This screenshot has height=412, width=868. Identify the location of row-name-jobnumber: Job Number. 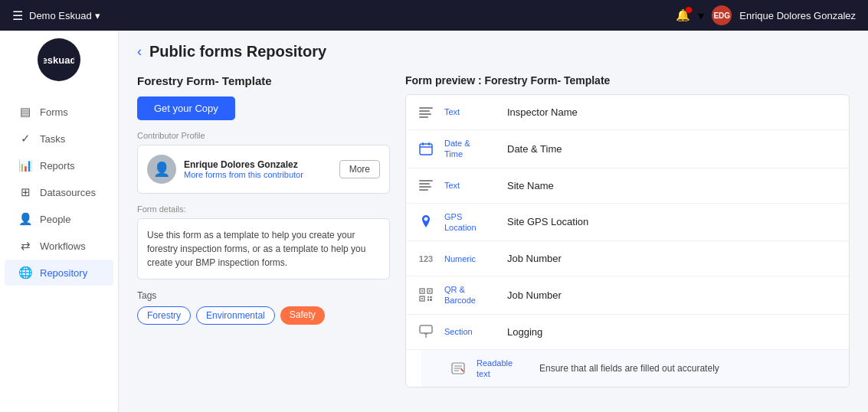
(535, 259).